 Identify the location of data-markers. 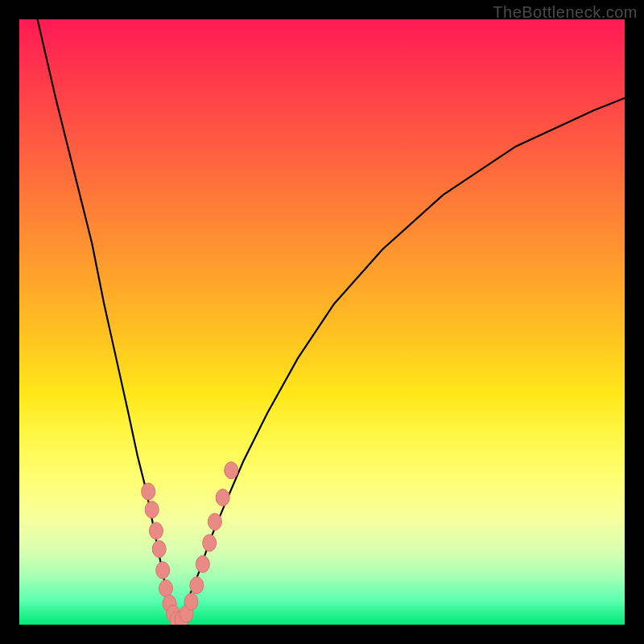
(190, 543).